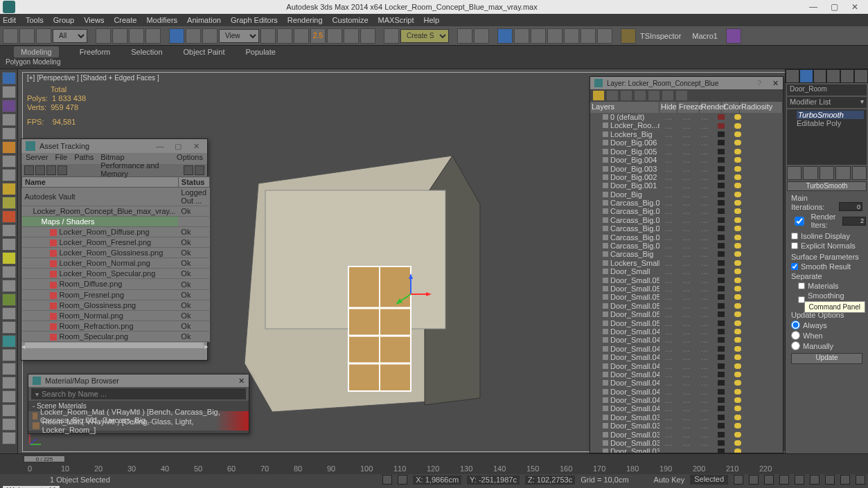 The width and height of the screenshot is (868, 488). Describe the element at coordinates (687, 289) in the screenshot. I see `layer-row: Door_Small.054………` at that location.